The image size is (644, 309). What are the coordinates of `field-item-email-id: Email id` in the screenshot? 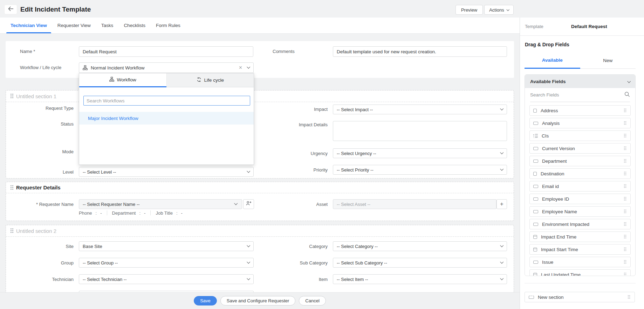 It's located at (580, 186).